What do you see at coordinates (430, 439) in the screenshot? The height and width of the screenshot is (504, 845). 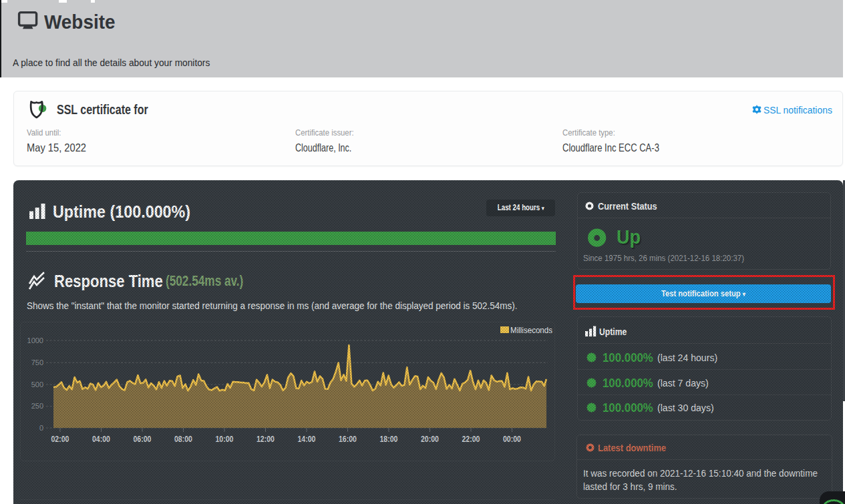 I see `svg-text: 20:00` at bounding box center [430, 439].